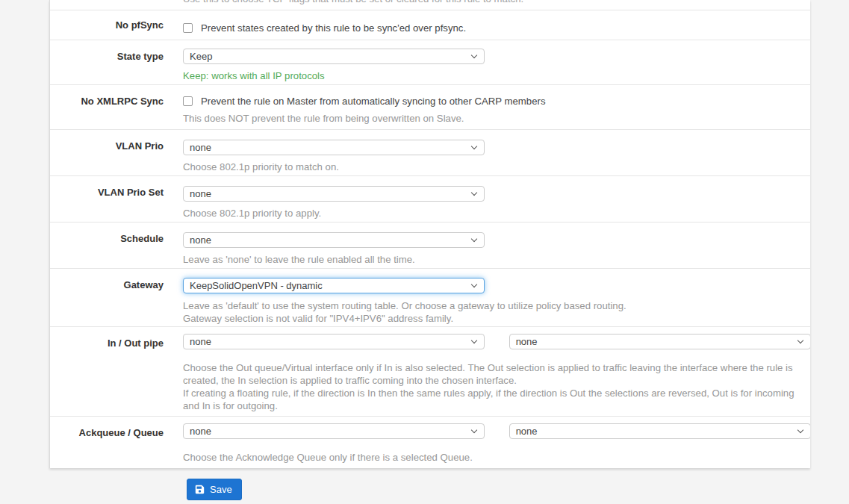 The height and width of the screenshot is (504, 849). What do you see at coordinates (334, 342) in the screenshot?
I see `in-pipe-select: none` at bounding box center [334, 342].